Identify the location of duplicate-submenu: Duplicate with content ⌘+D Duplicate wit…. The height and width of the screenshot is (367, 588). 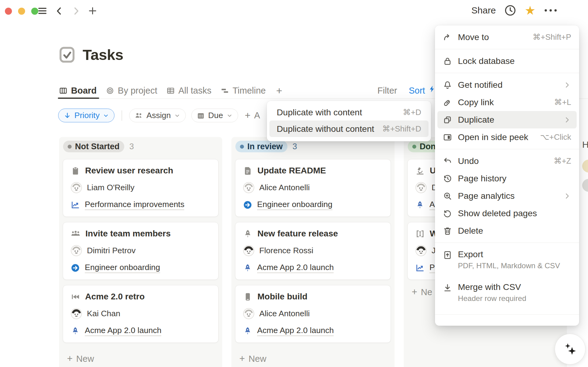
(349, 121).